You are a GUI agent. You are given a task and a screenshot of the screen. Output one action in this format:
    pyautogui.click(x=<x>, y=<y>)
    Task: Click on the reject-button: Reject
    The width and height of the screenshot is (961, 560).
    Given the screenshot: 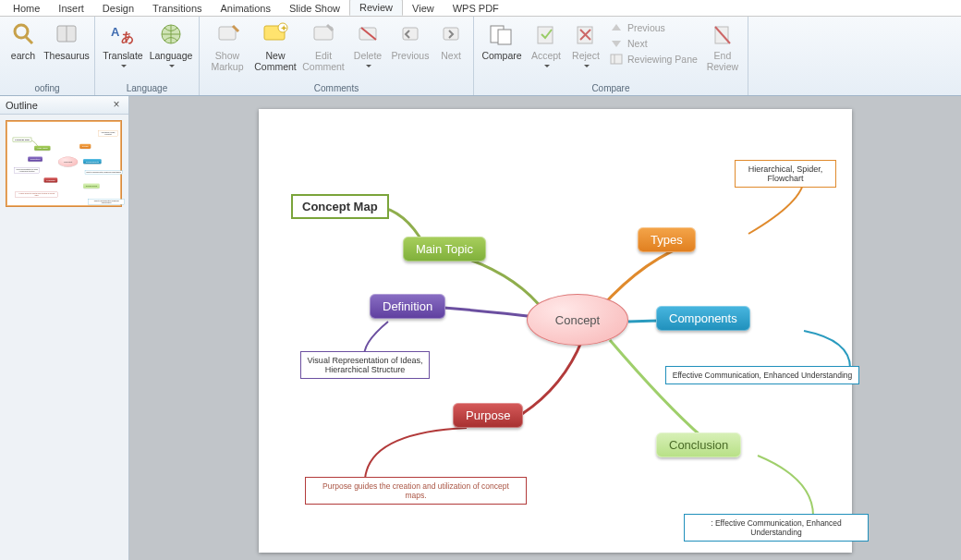 What is the action you would take?
    pyautogui.click(x=586, y=45)
    